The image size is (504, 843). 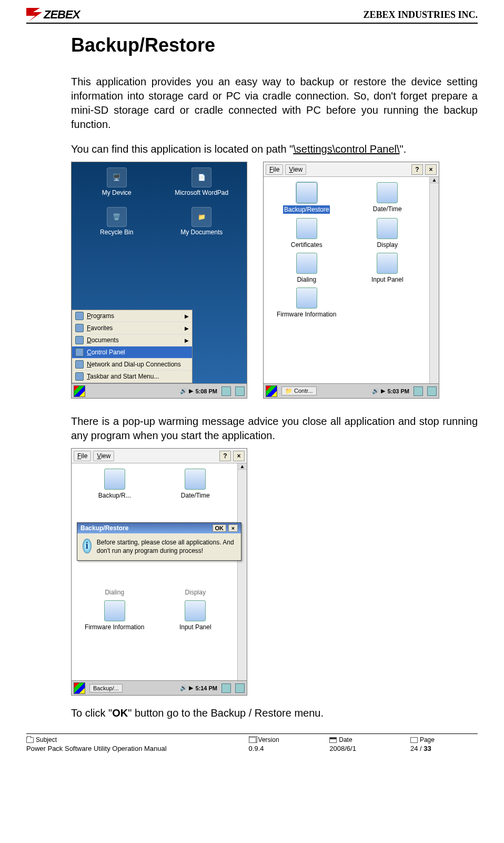 I want to click on company-name: ZEBEX INDUSTRIES INC., so click(x=420, y=15).